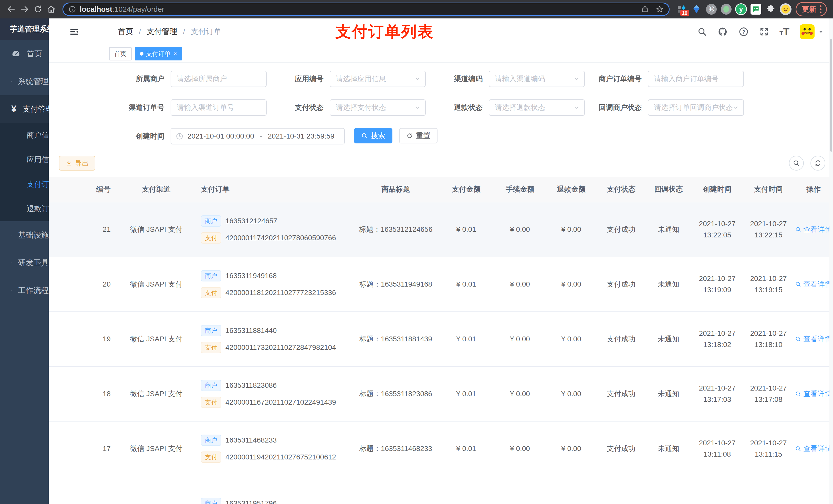 The height and width of the screenshot is (504, 833). Describe the element at coordinates (77, 163) in the screenshot. I see `export-button: 导出` at that location.